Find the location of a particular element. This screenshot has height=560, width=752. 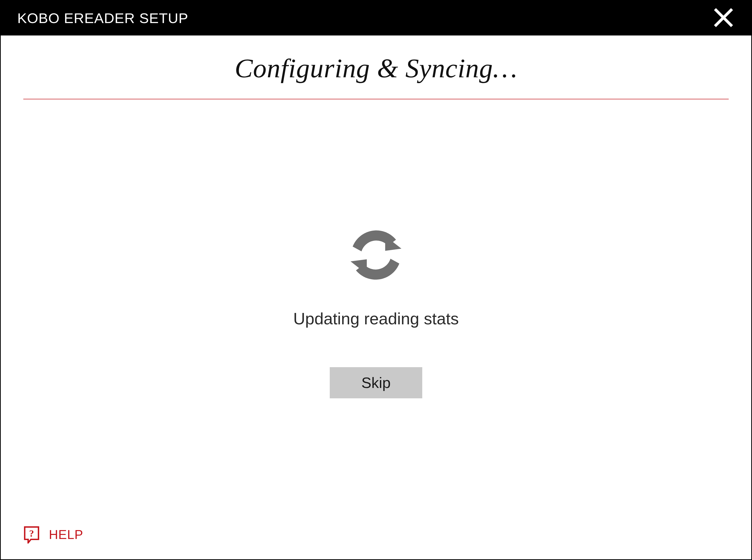

help-label: HELP is located at coordinates (66, 535).